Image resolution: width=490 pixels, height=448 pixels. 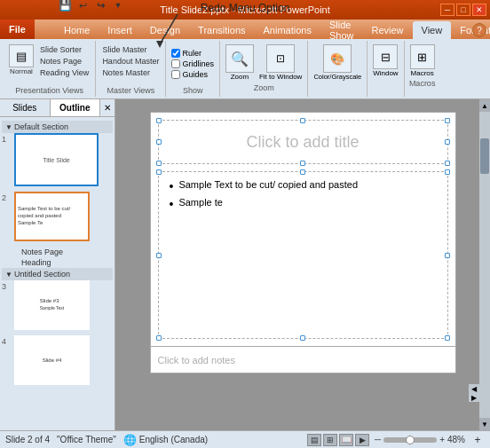 What do you see at coordinates (176, 53) in the screenshot?
I see `ruler-checkbox` at bounding box center [176, 53].